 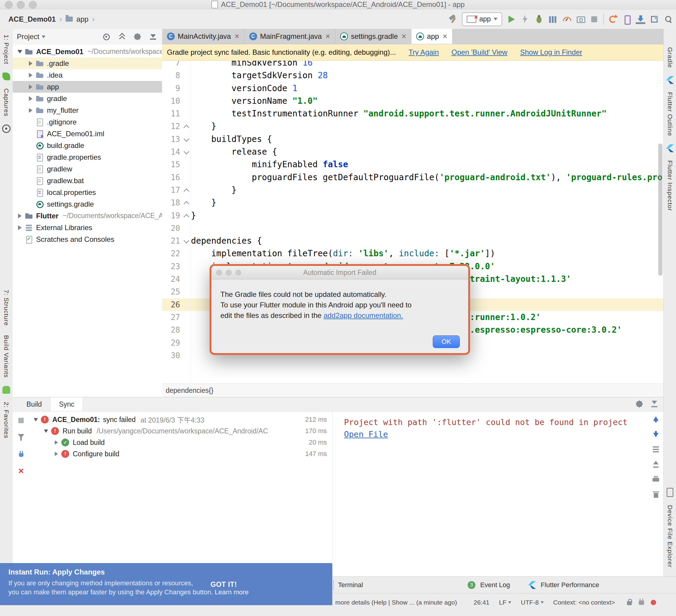 What do you see at coordinates (6, 390) in the screenshot?
I see `android-icon` at bounding box center [6, 390].